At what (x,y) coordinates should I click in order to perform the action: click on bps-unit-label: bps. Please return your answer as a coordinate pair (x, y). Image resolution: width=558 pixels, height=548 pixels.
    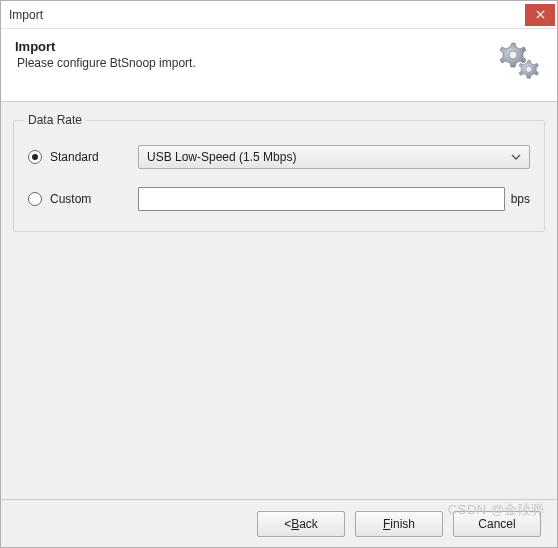
    Looking at the image, I should click on (520, 199).